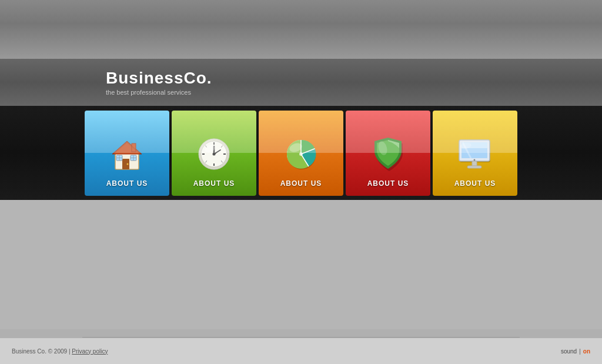 This screenshot has height=364, width=602. Describe the element at coordinates (89, 352) in the screenshot. I see `privacy-link: Privacy policy` at that location.